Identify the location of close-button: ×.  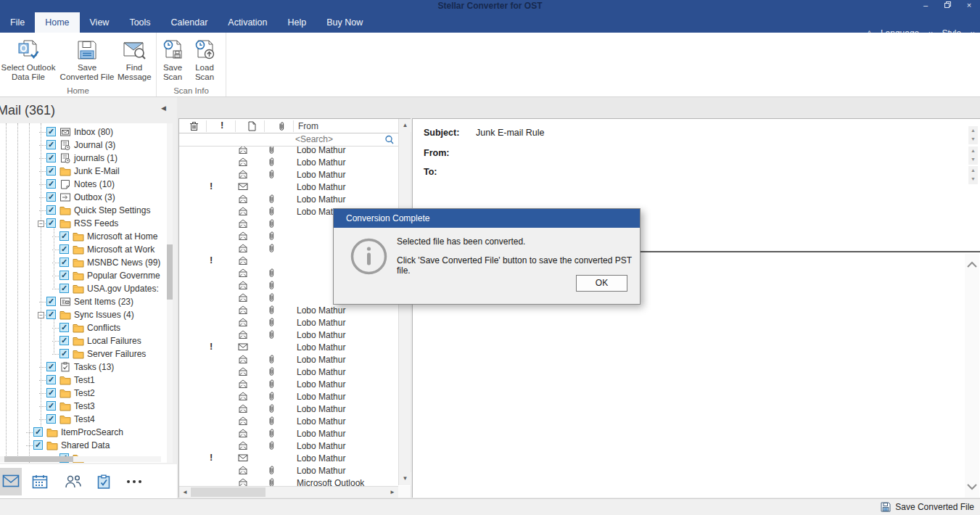
(969, 5).